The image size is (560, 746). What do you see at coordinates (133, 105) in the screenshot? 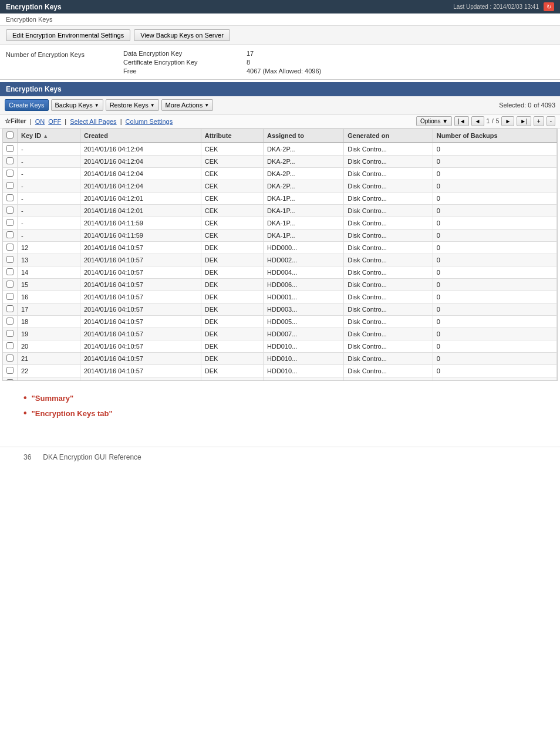
I see `restore-keys-button: Restore Keys ▼` at bounding box center [133, 105].